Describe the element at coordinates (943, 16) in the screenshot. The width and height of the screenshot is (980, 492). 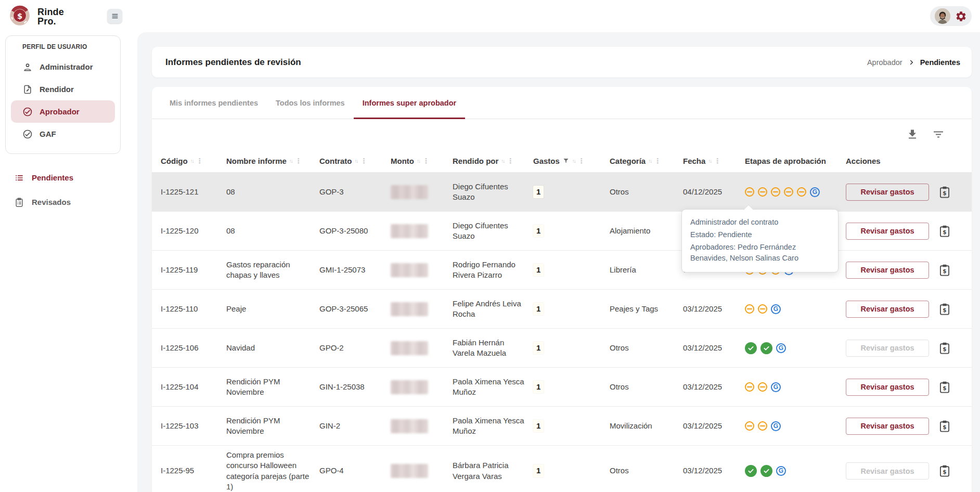
I see `user-avatar` at that location.